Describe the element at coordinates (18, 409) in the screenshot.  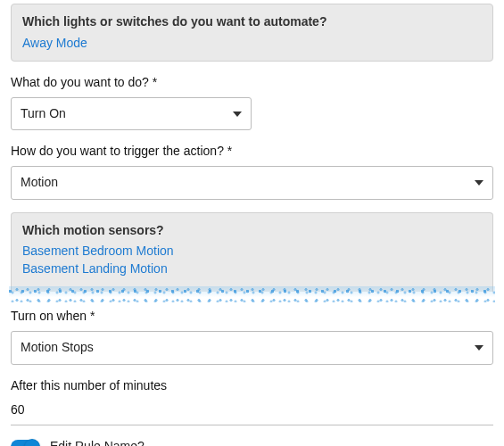
I see `minutes-value: 60` at that location.